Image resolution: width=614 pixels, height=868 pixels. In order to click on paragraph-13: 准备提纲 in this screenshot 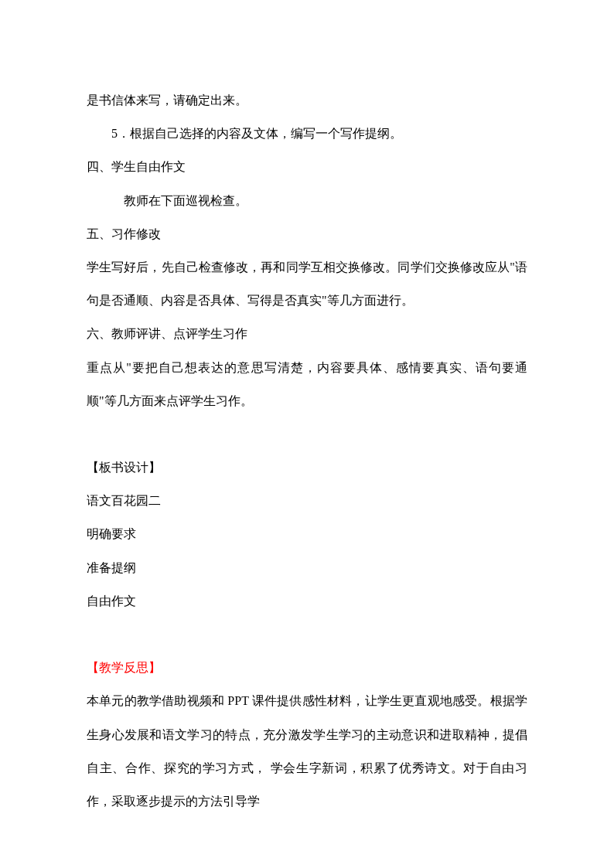, I will do `click(307, 567)`.